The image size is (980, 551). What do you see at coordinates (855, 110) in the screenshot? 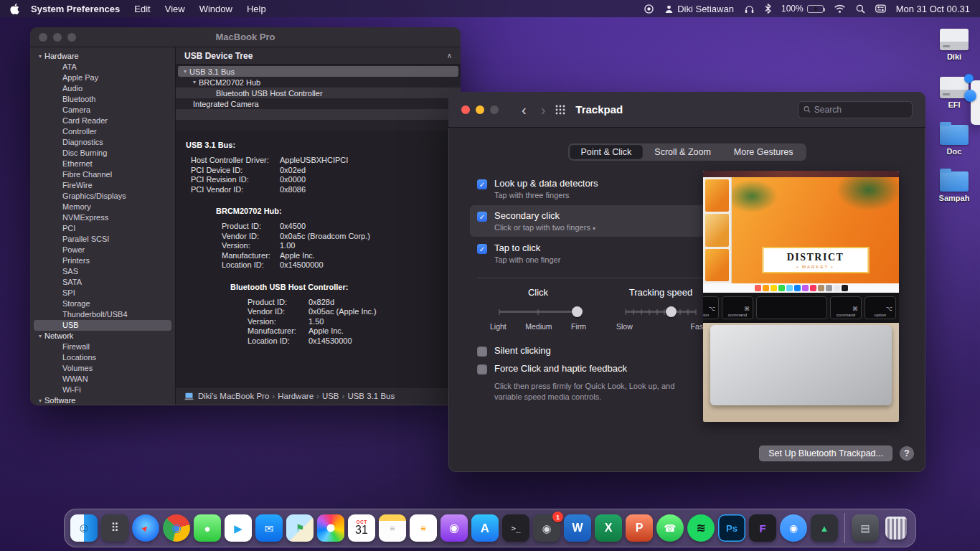
I see `search-field` at bounding box center [855, 110].